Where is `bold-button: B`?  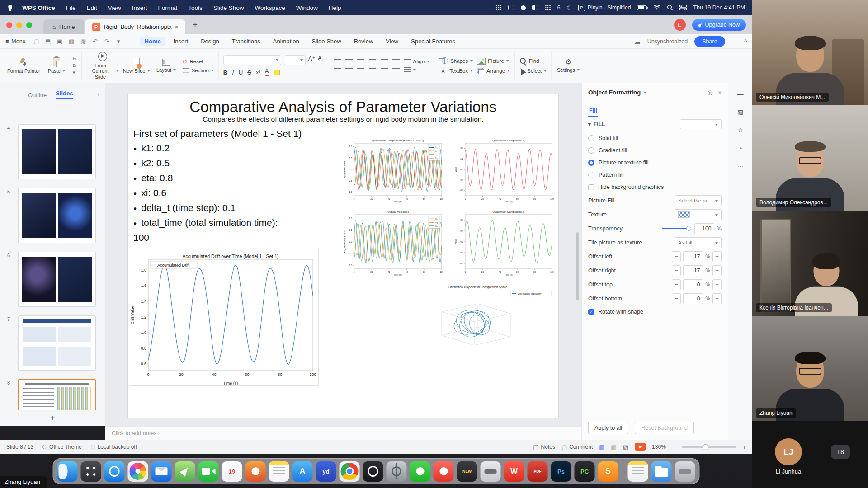 bold-button: B is located at coordinates (226, 72).